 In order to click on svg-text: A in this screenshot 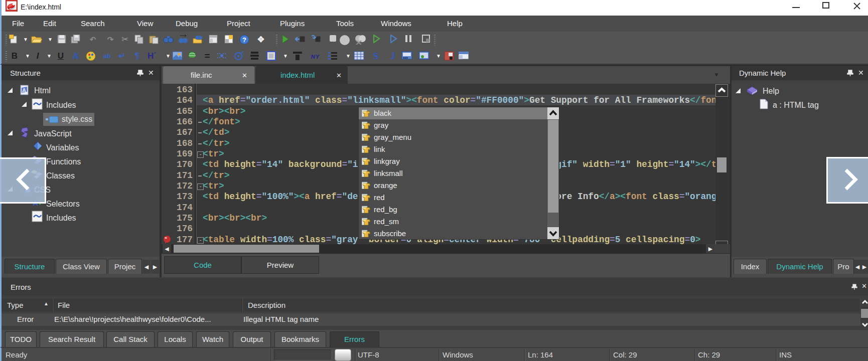, I will do `click(24, 90)`.